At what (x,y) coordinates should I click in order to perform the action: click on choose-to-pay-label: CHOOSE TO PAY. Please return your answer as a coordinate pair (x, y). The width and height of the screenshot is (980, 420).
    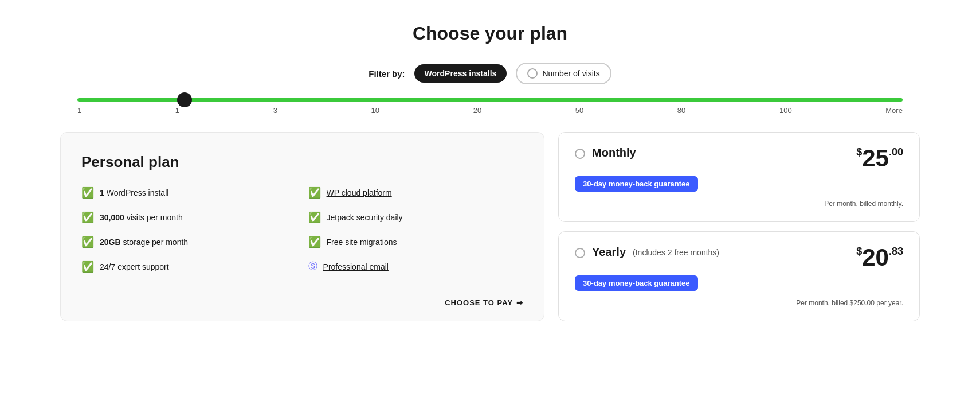
    Looking at the image, I should click on (479, 303).